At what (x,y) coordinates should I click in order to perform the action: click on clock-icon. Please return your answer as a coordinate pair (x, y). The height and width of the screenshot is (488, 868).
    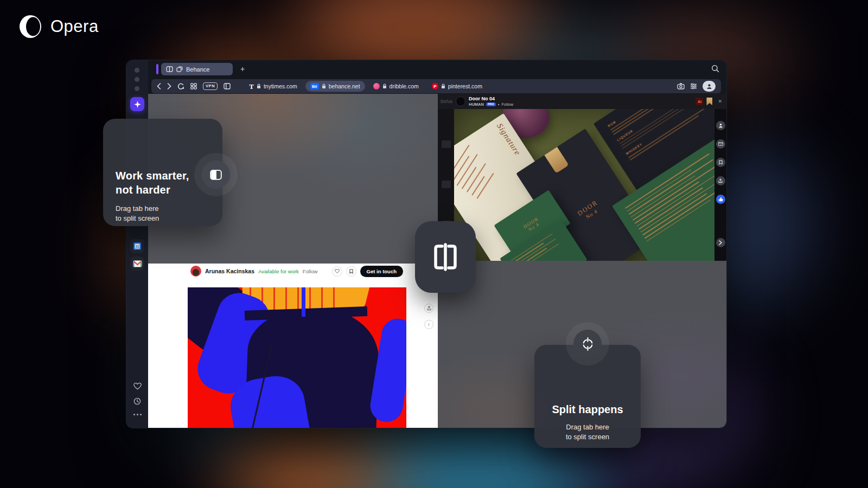
    Looking at the image, I should click on (137, 401).